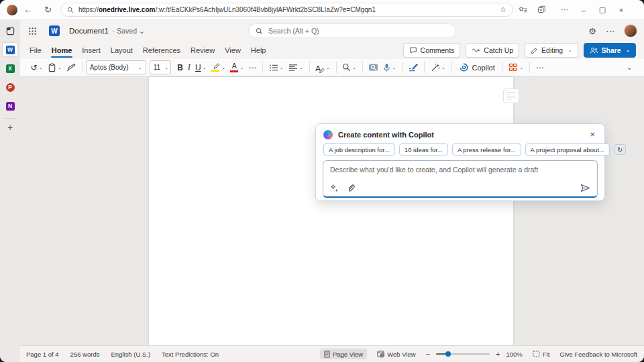 This screenshot has width=644, height=362. What do you see at coordinates (585, 188) in the screenshot?
I see `send-icon` at bounding box center [585, 188].